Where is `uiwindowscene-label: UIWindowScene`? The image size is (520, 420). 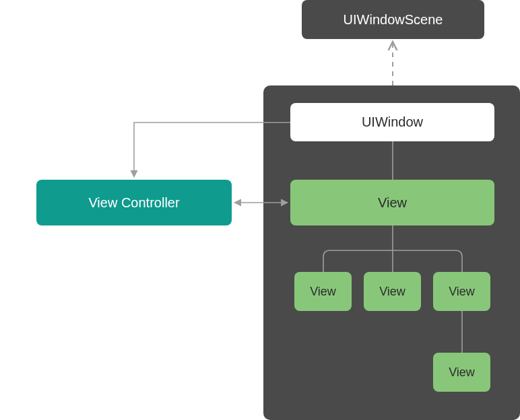
uiwindowscene-label: UIWindowScene is located at coordinates (393, 20).